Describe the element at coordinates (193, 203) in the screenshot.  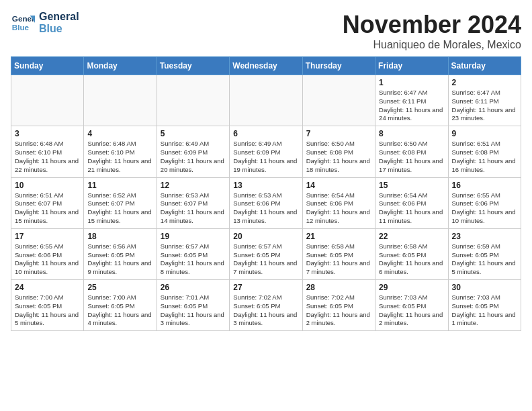
I see `table-row: 12Sunrise: 6:53 AMSunset: 6:07 PMDayligh…` at that location.